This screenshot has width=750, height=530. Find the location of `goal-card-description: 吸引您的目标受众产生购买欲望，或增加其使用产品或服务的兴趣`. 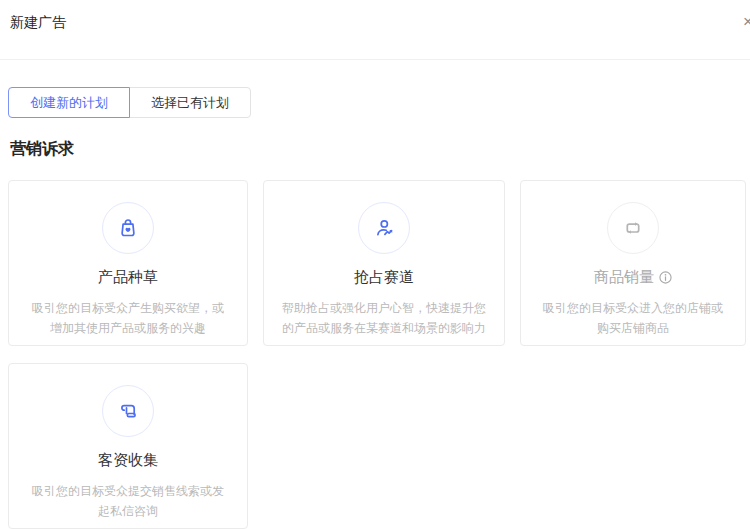

goal-card-description: 吸引您的目标受众产生购买欲望，或增加其使用产品或服务的兴趣 is located at coordinates (128, 318).